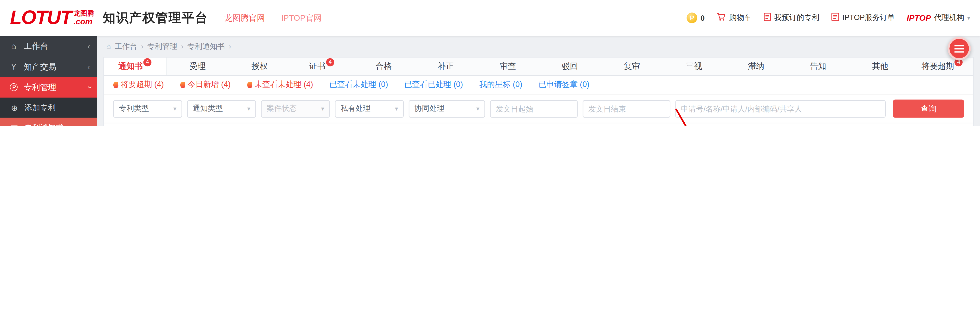 The width and height of the screenshot is (980, 327). Describe the element at coordinates (162, 46) in the screenshot. I see `breadcrumb-patent-mgmt: 专利管理` at that location.